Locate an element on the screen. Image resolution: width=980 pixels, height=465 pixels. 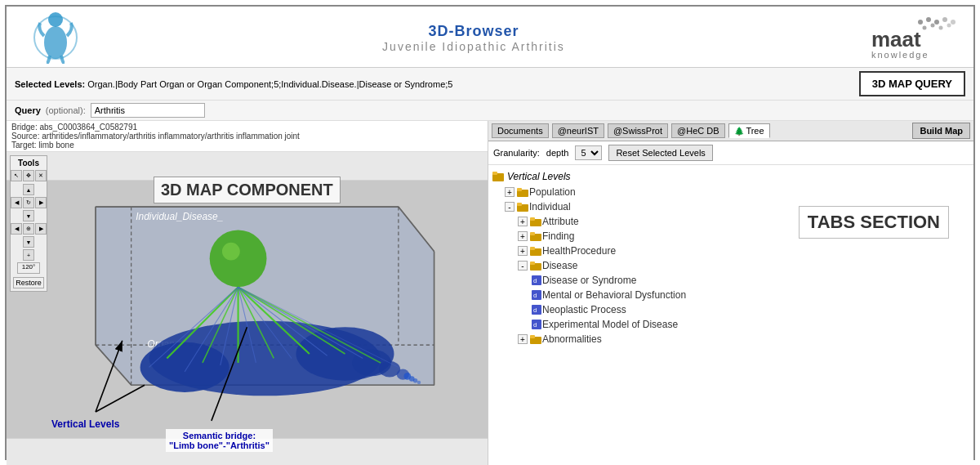
tools-label: Tools is located at coordinates (29, 163).